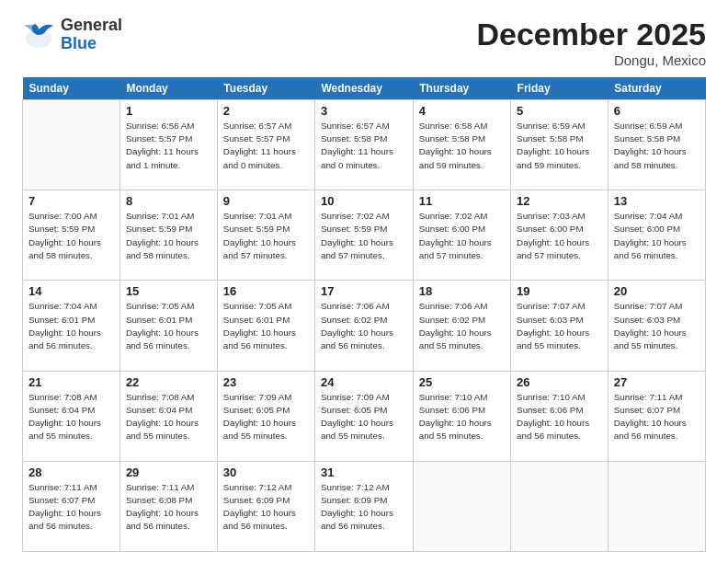 This screenshot has width=728, height=563. I want to click on day-cell: 13Sunrise: 7:04 AM Sunset: 6:00 PM Dayli…, so click(656, 236).